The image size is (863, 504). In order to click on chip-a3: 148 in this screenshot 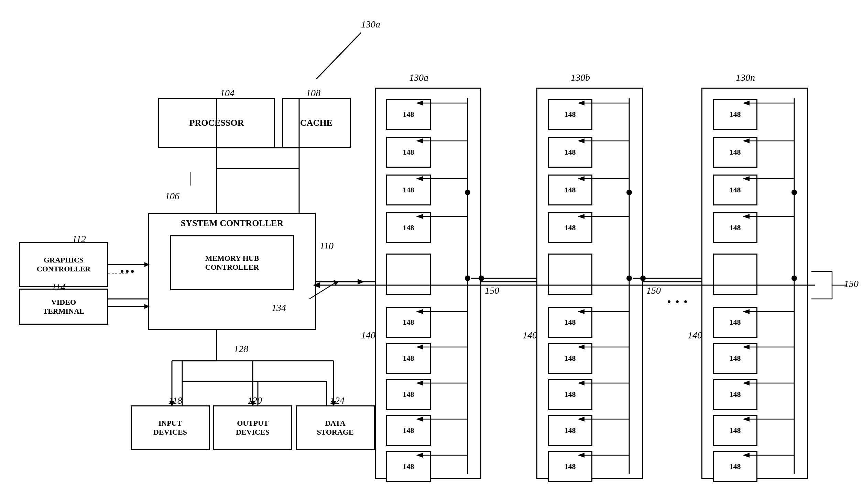, I will do `click(408, 190)`.